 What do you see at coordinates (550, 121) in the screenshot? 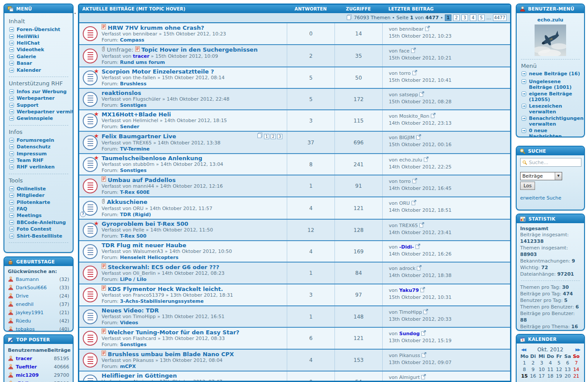
I see `user-menu-item: →Benachrichtigungen verwalten` at bounding box center [550, 121].